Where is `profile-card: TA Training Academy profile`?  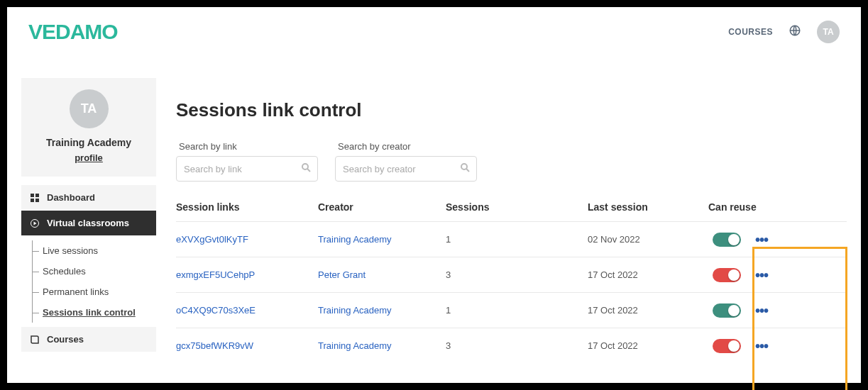
profile-card: TA Training Academy profile is located at coordinates (89, 128).